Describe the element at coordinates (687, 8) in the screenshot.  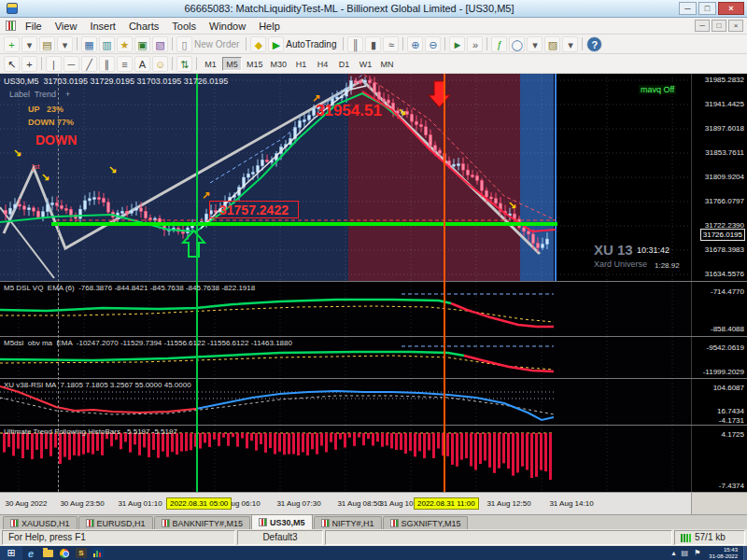
I see `minimize-icon: ─` at that location.